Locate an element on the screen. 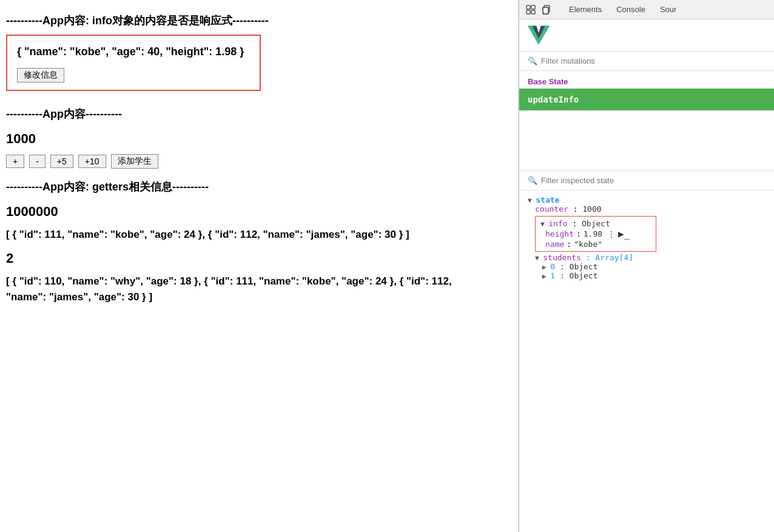 This screenshot has height=532, width=774. student-item-1: ▶ 1 : Object is located at coordinates (647, 275).